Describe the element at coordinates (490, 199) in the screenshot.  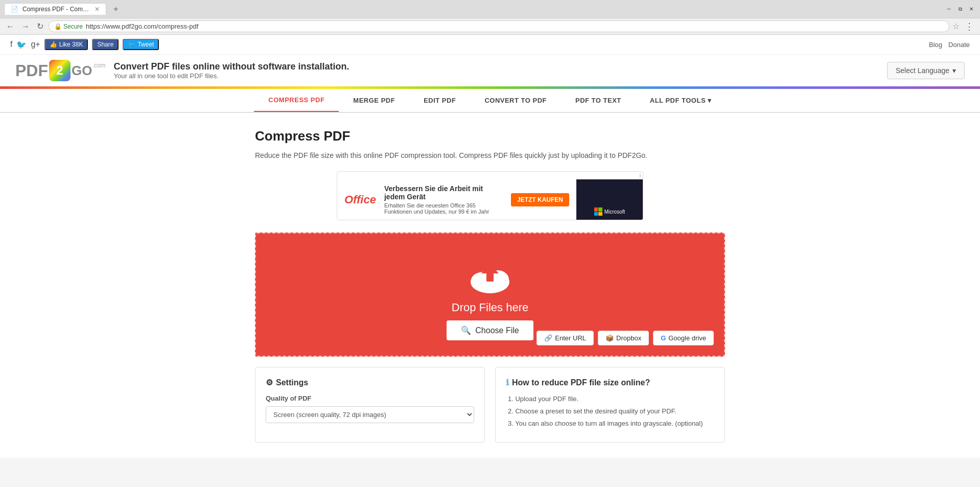
I see `ad-content-row: Office Verbessern Sie die Arbeit mit jed…` at that location.